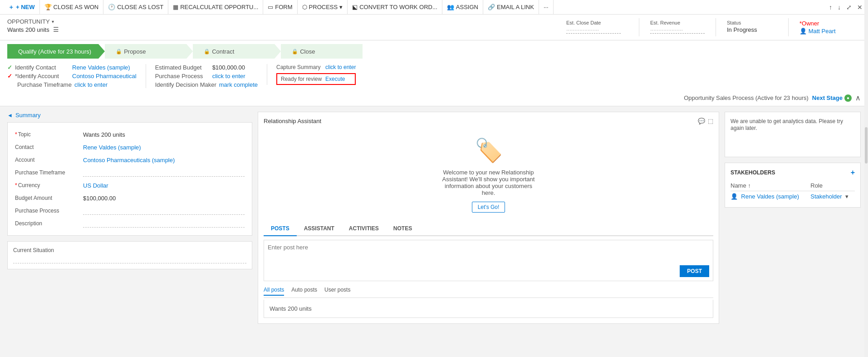 The width and height of the screenshot is (868, 357). Describe the element at coordinates (206, 84) in the screenshot. I see `process-item-decision-maker: Identify Decision Maker mark complete` at that location.